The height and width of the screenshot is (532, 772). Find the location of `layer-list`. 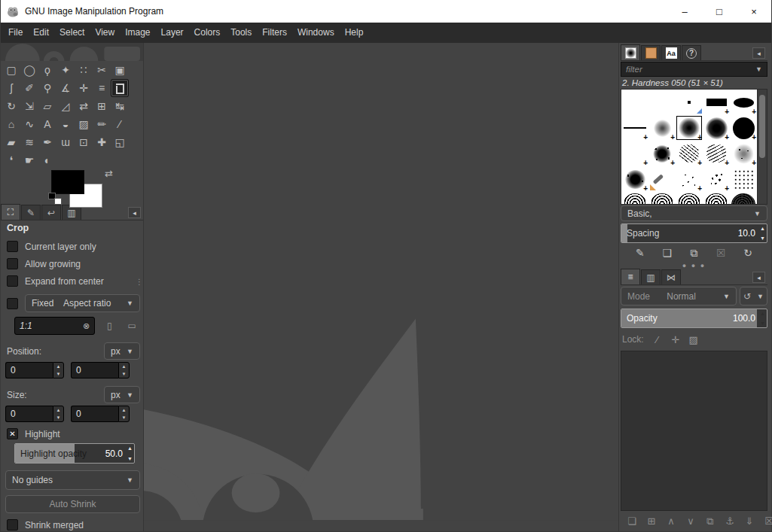

layer-list is located at coordinates (694, 430).